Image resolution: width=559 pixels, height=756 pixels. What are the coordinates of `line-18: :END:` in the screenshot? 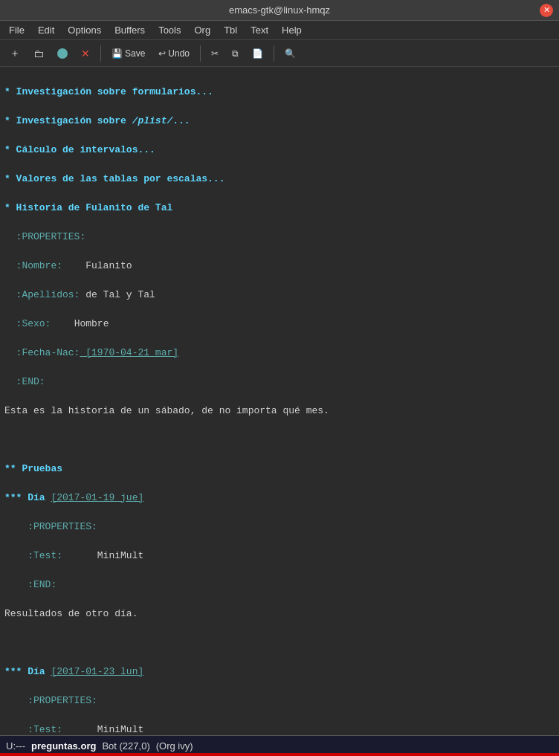 It's located at (280, 585).